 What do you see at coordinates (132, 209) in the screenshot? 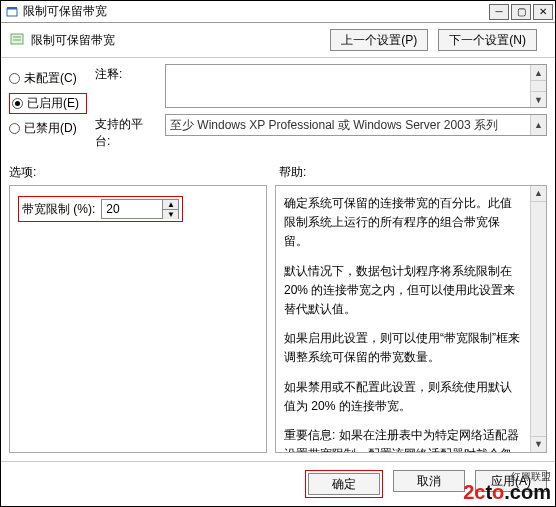
I see `bandwidth-limit-input` at bounding box center [132, 209].